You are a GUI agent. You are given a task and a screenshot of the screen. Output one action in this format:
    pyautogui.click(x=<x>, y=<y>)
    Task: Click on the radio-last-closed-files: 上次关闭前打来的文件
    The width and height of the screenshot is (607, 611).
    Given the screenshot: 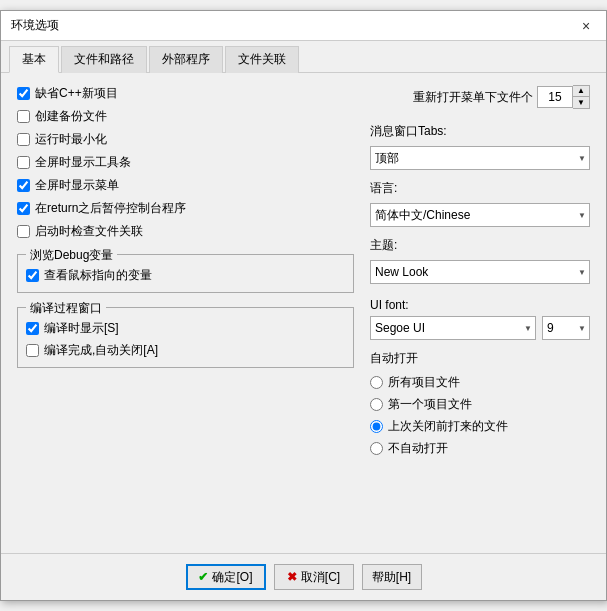 What is the action you would take?
    pyautogui.click(x=480, y=426)
    